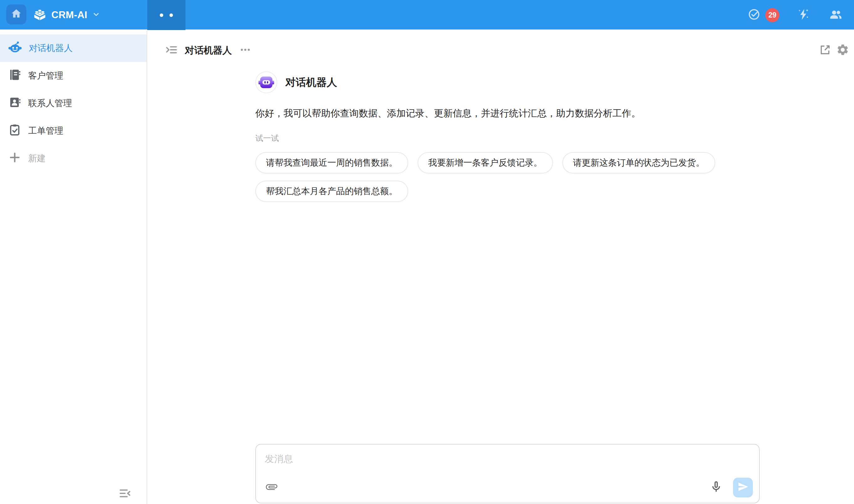 The width and height of the screenshot is (854, 504). Describe the element at coordinates (508, 461) in the screenshot. I see `message-input` at that location.